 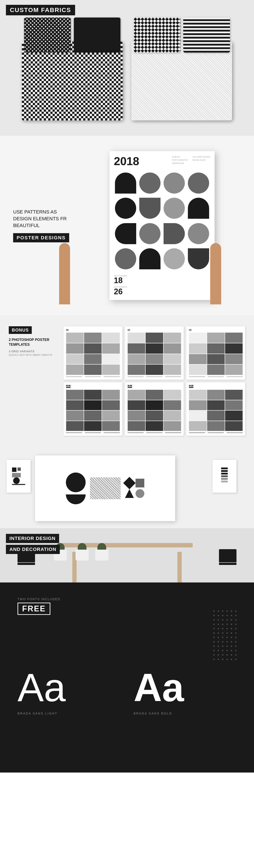 What do you see at coordinates (127, 68) in the screenshot?
I see `beds-container` at bounding box center [127, 68].